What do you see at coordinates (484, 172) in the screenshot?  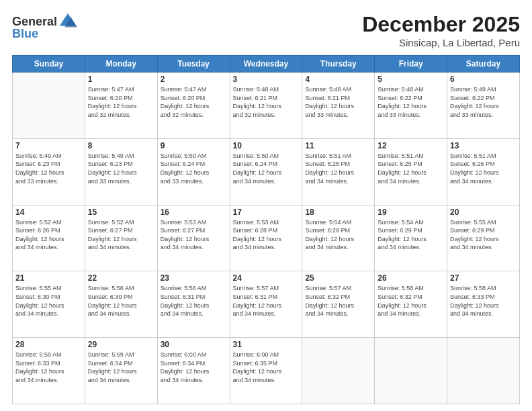 I see `calendar-cell: 13Sunrise: 5:51 AM Sunset: 6:26 PM Dayli…` at bounding box center [484, 172].